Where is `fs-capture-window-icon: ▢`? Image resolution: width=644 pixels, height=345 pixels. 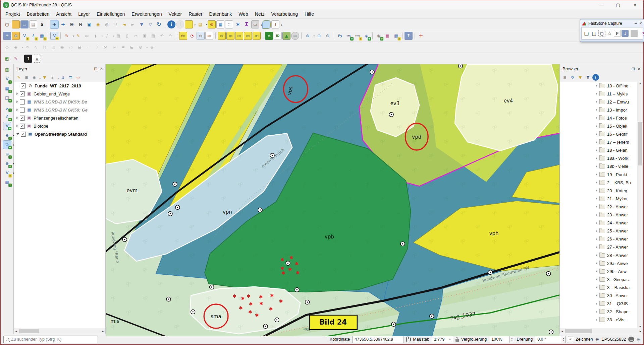
fs-capture-window-icon: ▢ is located at coordinates (586, 33).